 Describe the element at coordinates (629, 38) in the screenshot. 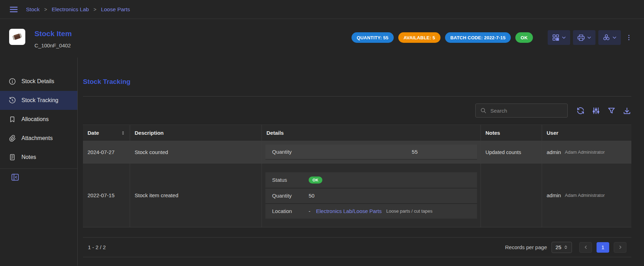

I see `dots-vertical-icon` at that location.